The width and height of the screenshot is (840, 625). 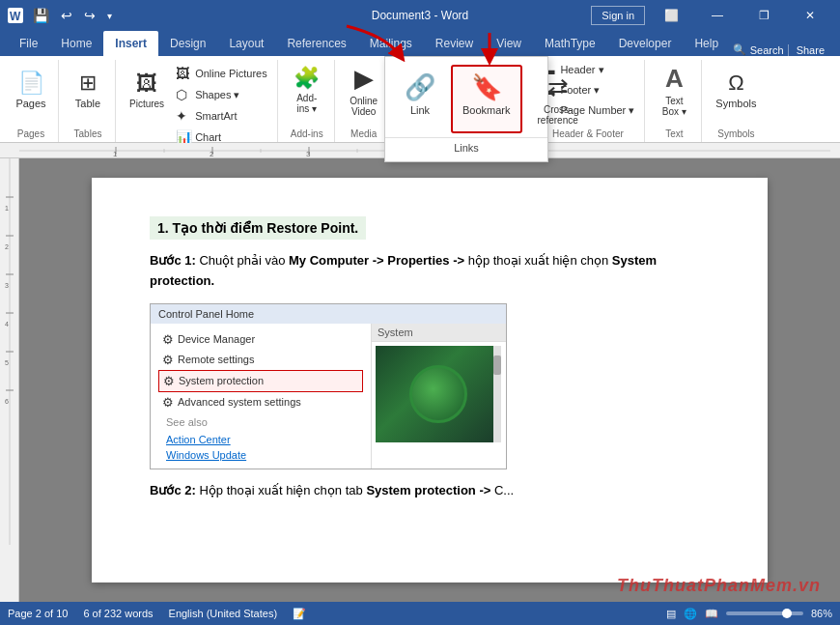 I want to click on ribbon-group-addins: 🧩 Add-ins ▾ Add-ins, so click(x=307, y=100).